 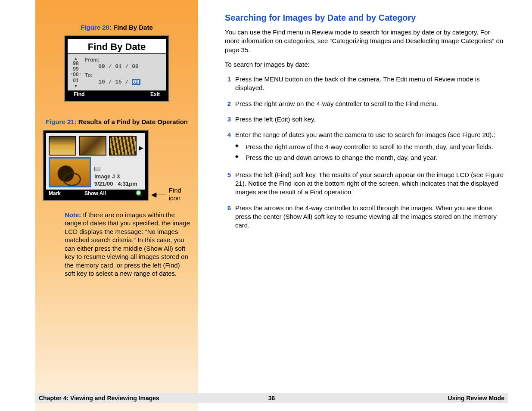 I want to click on step-number: 2, so click(x=228, y=104).